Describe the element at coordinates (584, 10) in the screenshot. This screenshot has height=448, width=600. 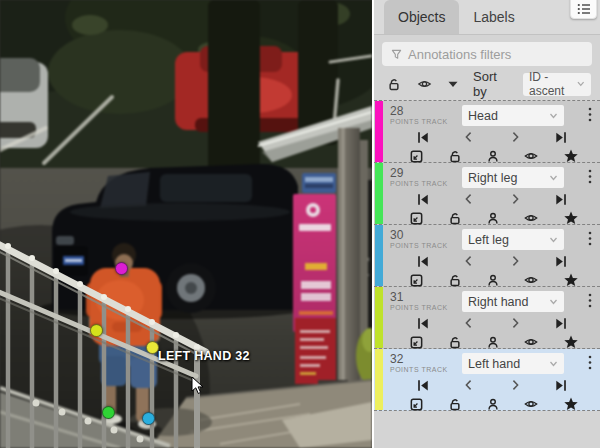
I see `sidebar-collapse-button` at that location.